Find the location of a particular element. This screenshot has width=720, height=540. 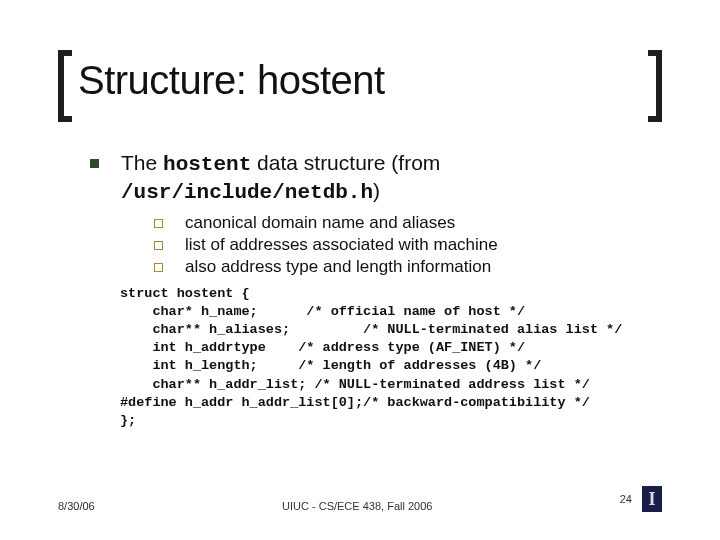

footer: 8/30/06 UIUC - CS/ECE 438, Fall 2006 24 is located at coordinates (360, 499).